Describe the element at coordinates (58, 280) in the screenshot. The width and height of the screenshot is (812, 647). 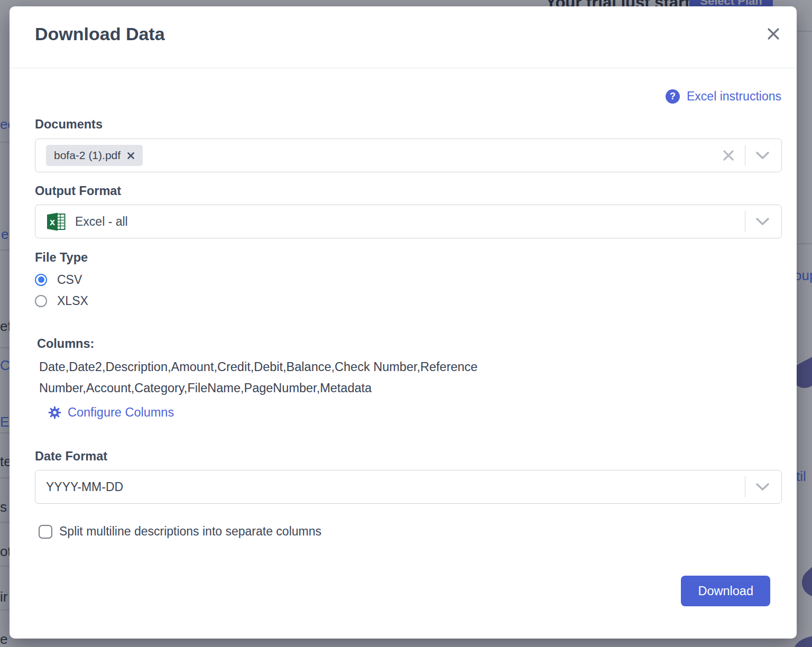
I see `radio-option-csv: CSV` at that location.